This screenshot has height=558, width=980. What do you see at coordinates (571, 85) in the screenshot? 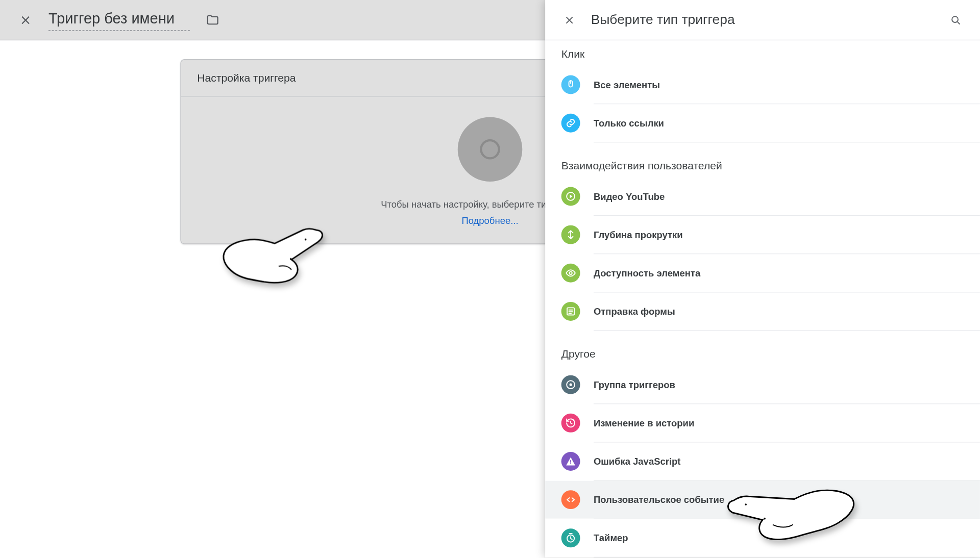
I see `mouse-icon` at bounding box center [571, 85].